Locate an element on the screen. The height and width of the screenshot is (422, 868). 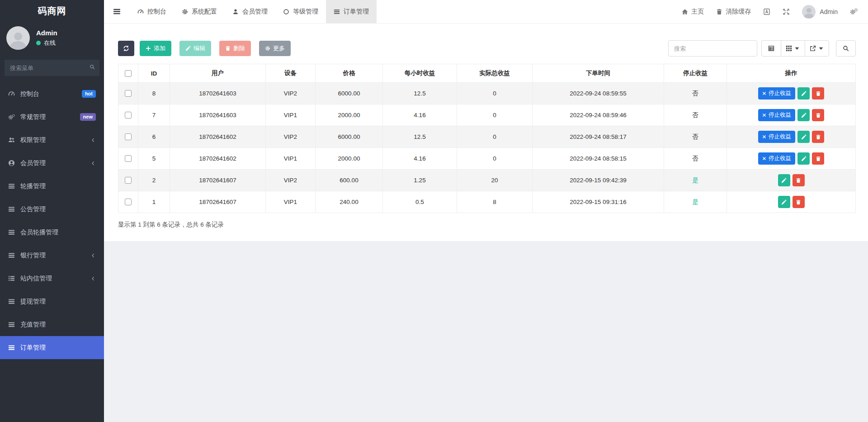
sidebar-item-2: 常规管理new is located at coordinates (52, 117).